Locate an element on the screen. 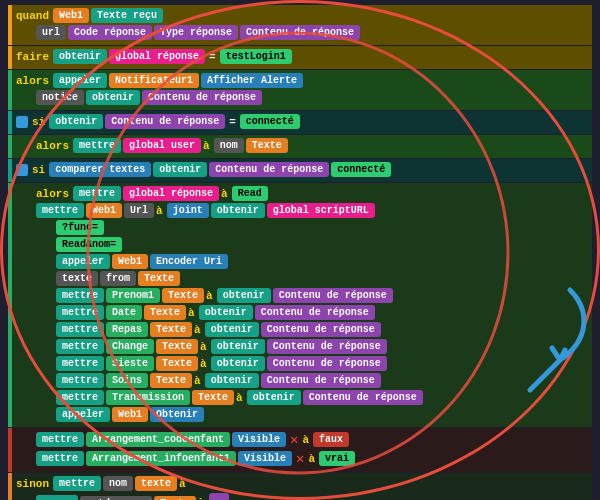 The image size is (600, 500). si1-row: si obtenir Contenu de réponse = connecté is located at coordinates (302, 122).